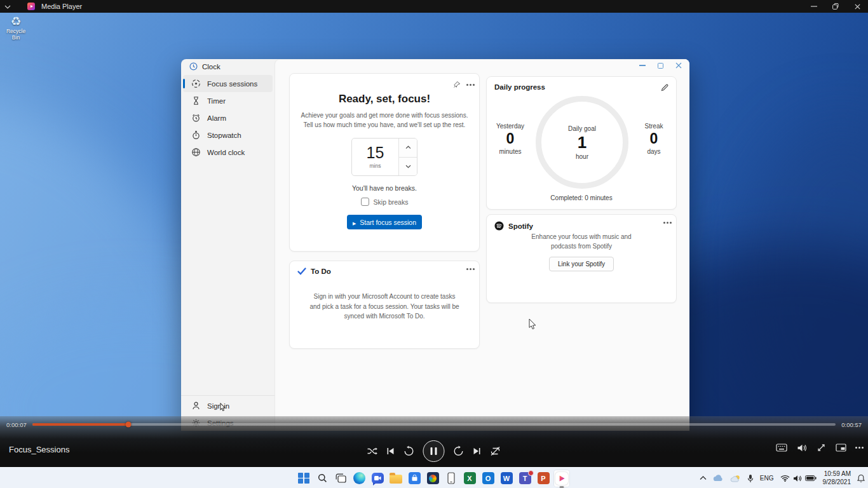 The image size is (868, 488). I want to click on goal-value: 1, so click(582, 142).